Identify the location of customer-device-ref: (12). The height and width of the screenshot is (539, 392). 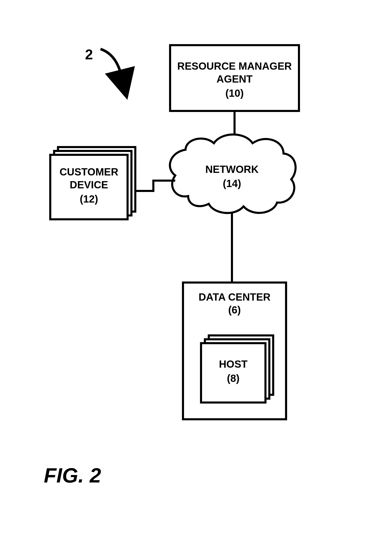
(89, 199).